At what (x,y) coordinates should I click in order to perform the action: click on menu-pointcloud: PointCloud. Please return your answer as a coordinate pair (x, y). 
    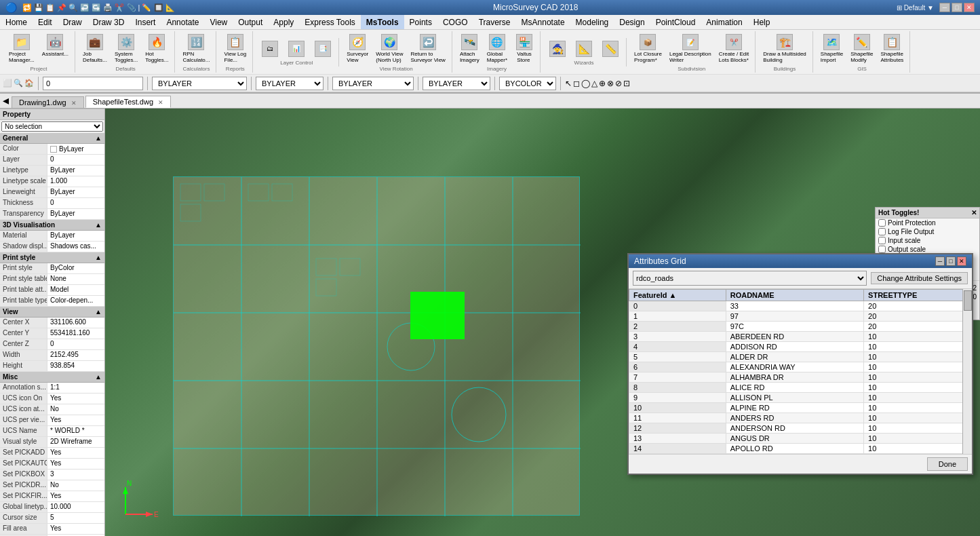
    Looking at the image, I should click on (675, 22).